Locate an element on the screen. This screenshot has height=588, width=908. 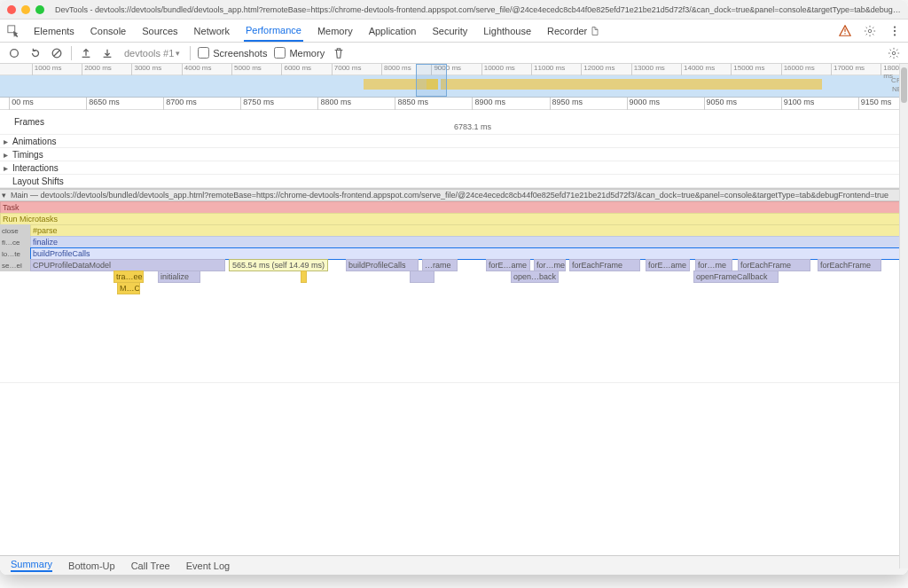
panel-tabs: Elements Console Sources Network Perform… is located at coordinates (454, 31).